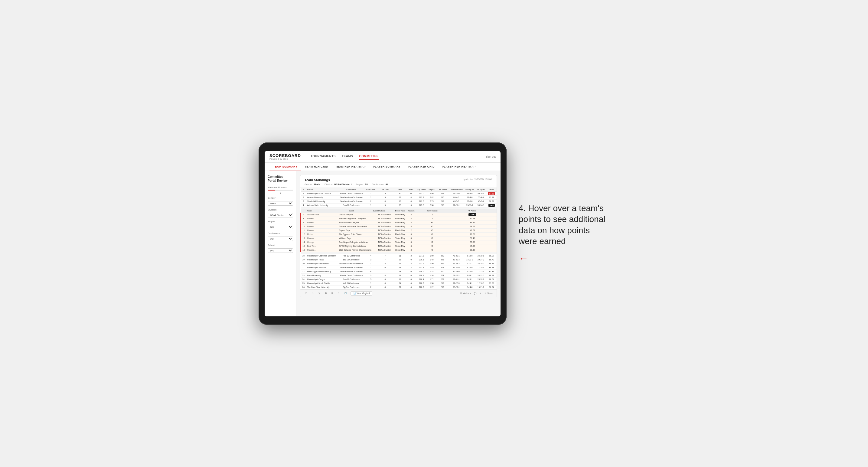  I want to click on table-sub-row: 16 Univers... 2023 Sahalee Players Champ…, so click(399, 250).